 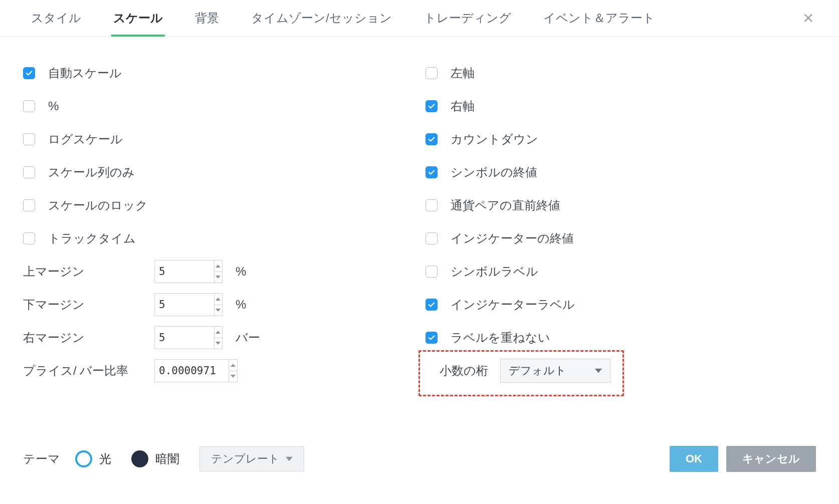 What do you see at coordinates (84, 459) in the screenshot?
I see `radio-light-icon` at bounding box center [84, 459].